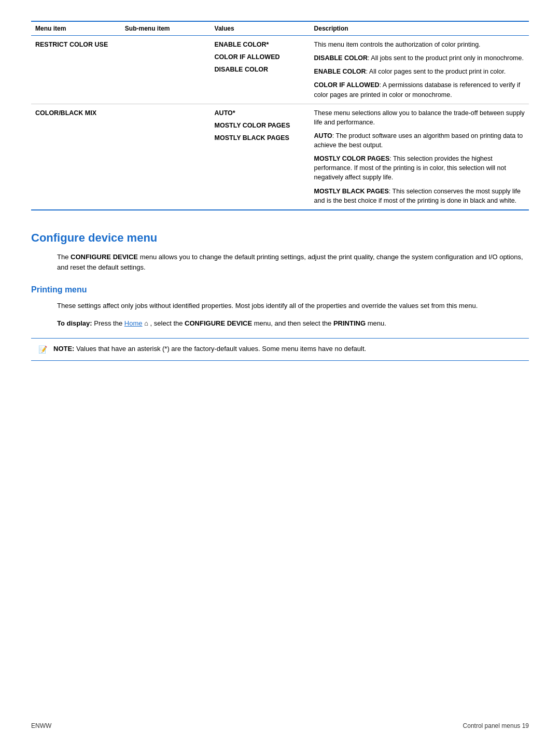  Describe the element at coordinates (419, 90) in the screenshot. I see `desc-color-if-allowed: COLOR IF ALLOWED: A permissions database…` at that location.